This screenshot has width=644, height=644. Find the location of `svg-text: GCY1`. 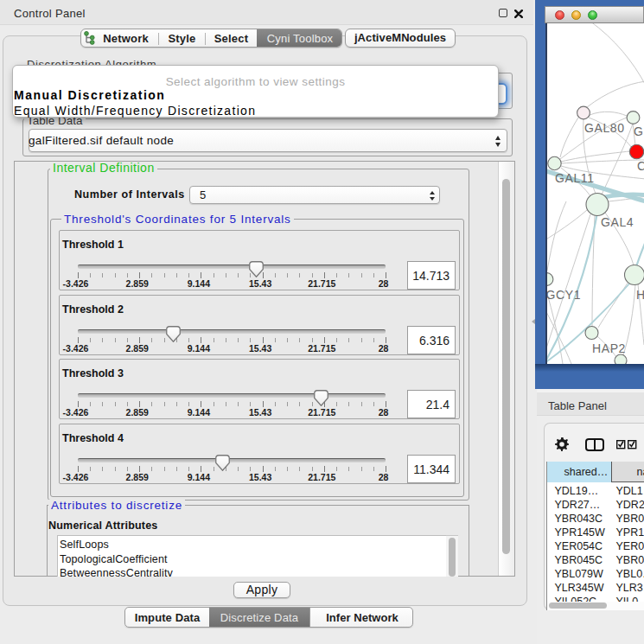

svg-text: GCY1 is located at coordinates (564, 295).